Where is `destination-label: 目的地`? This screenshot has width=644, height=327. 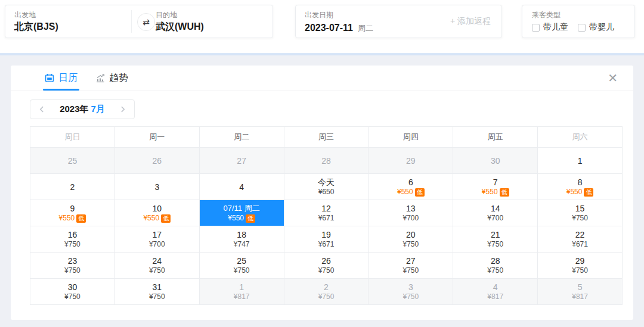
destination-label: 目的地 is located at coordinates (214, 15).